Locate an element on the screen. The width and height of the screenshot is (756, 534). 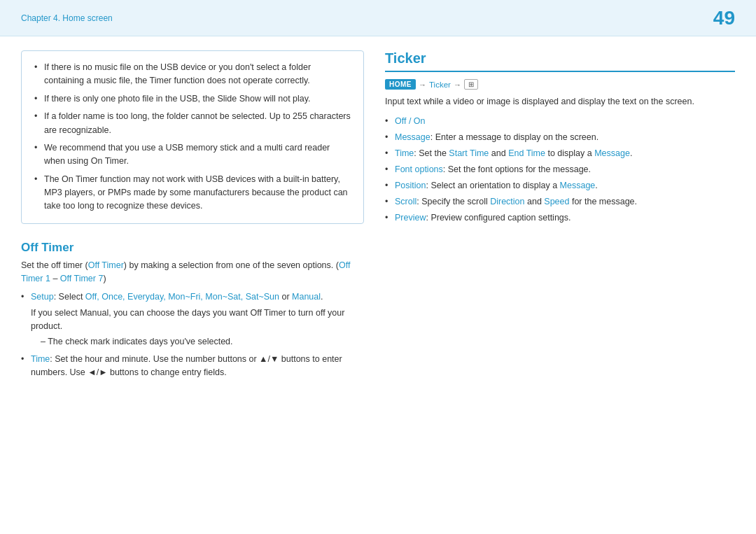
message-link2: Message is located at coordinates (578, 185).